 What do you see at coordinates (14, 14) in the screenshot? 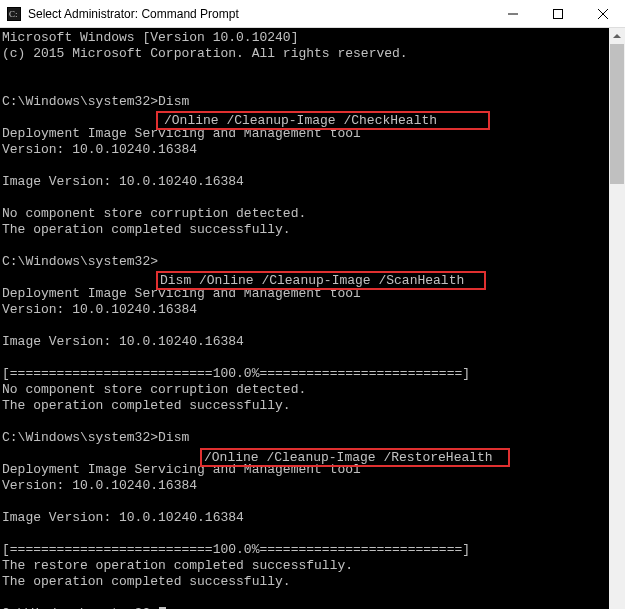
I see `cmd-icon: C:` at bounding box center [14, 14].